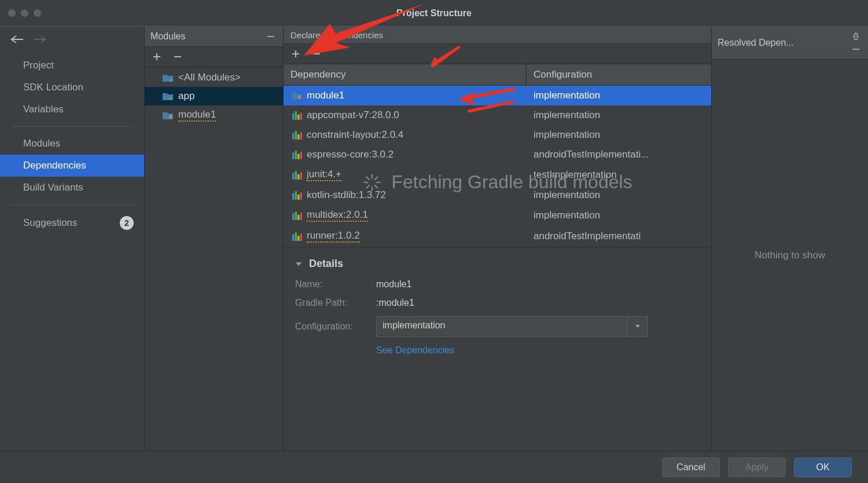 The height and width of the screenshot is (483, 868). I want to click on resolved-empty: Nothing to show, so click(790, 255).